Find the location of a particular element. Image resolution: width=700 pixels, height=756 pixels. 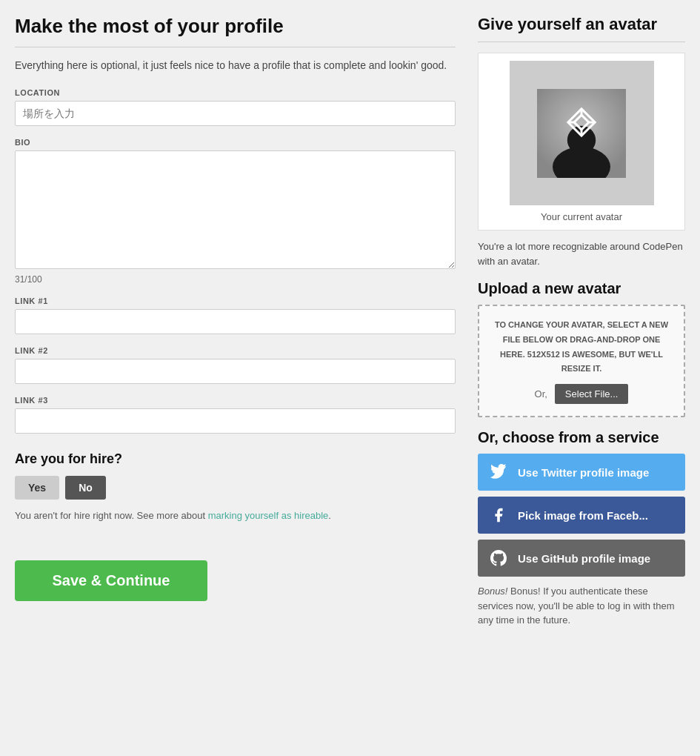

location-input is located at coordinates (236, 113).